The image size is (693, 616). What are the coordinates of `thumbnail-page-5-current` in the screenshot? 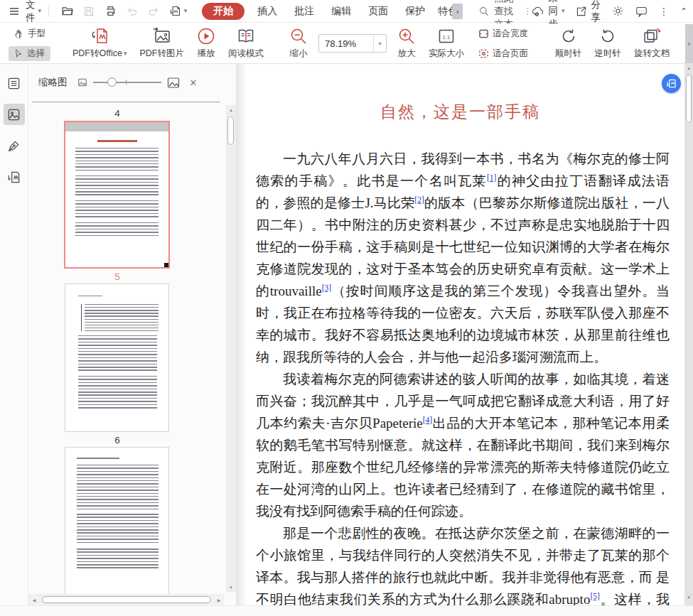 It's located at (117, 195).